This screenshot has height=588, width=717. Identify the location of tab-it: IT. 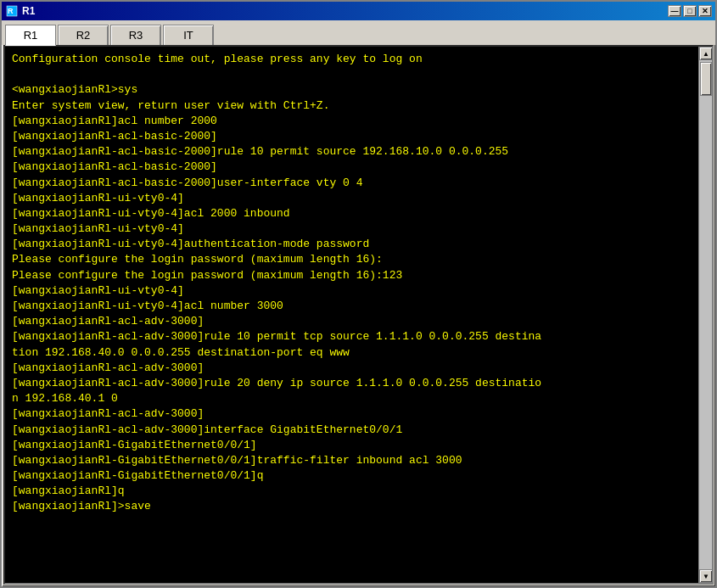
(188, 36).